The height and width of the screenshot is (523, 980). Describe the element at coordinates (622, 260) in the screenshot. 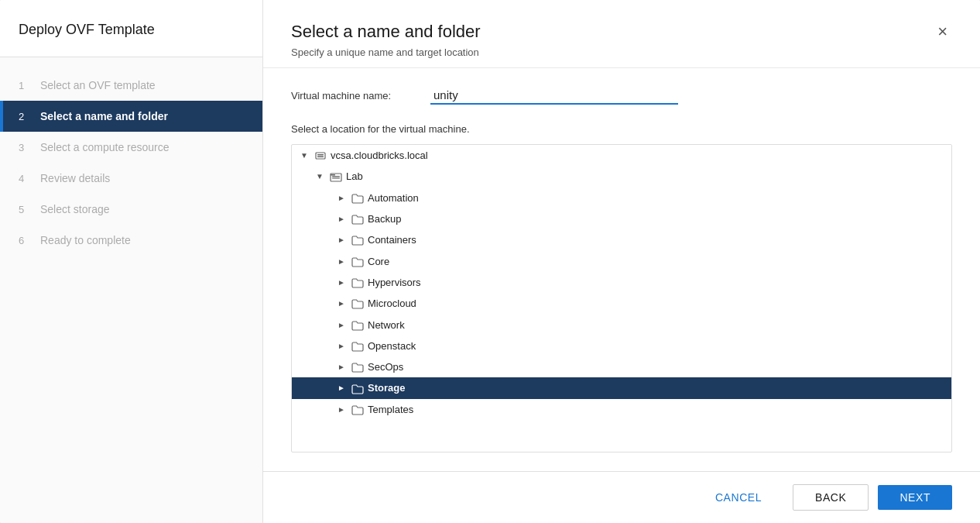

I see `tree-node-core: ► Core` at that location.